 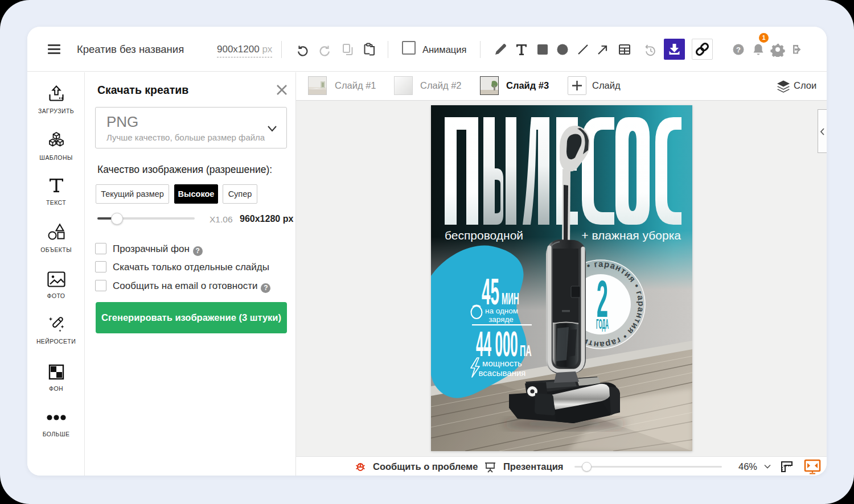 I want to click on svg-text: беспроводной, so click(x=484, y=236).